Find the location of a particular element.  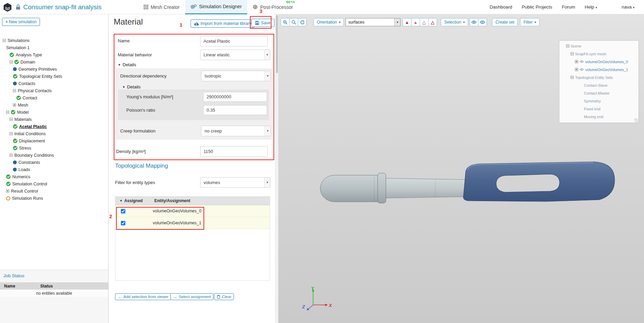

tree-item-model: Model is located at coordinates (54, 112).